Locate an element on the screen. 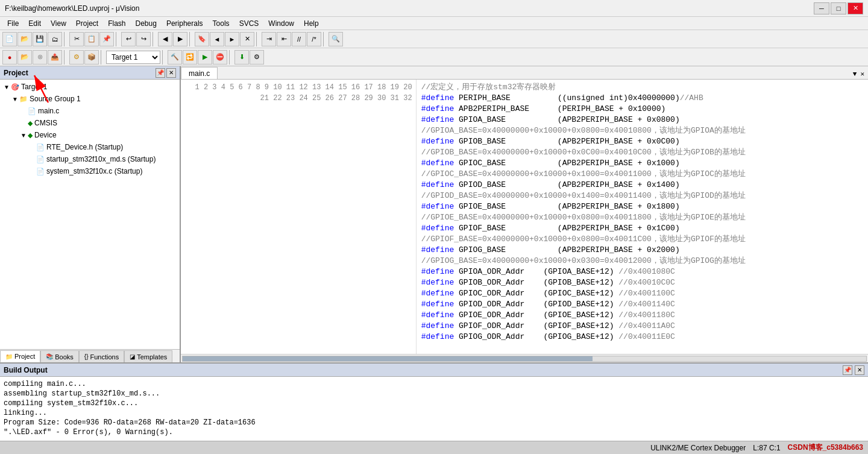 Image resolution: width=868 pixels, height=454 pixels. build-output-title: Build Output is located at coordinates (25, 370).